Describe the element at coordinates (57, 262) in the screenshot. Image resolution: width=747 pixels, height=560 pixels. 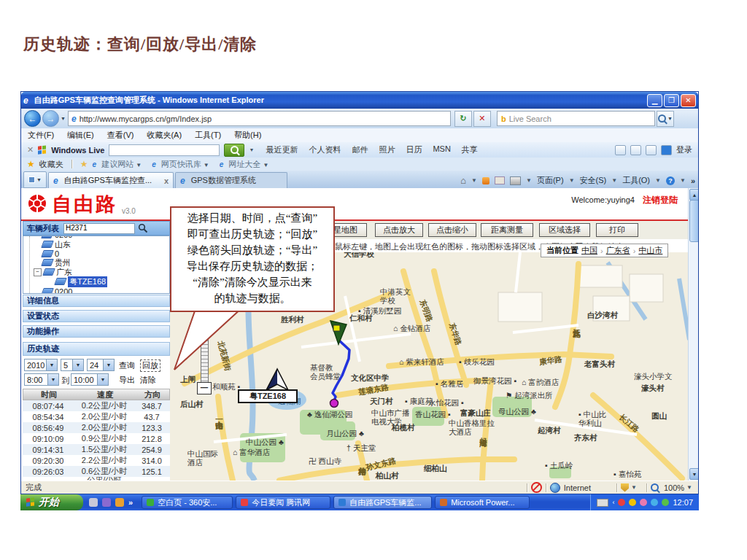
I see `tree-item: 贵州` at that location.